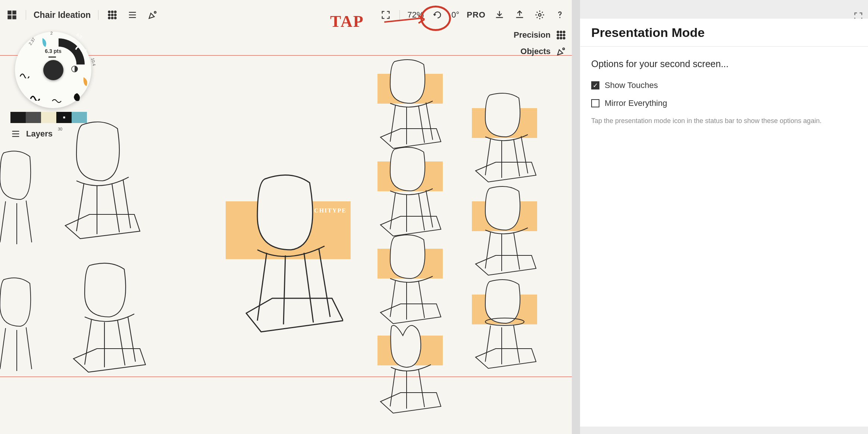 This screenshot has height=434, width=868. Describe the element at coordinates (540, 15) in the screenshot. I see `gear-icon` at that location.